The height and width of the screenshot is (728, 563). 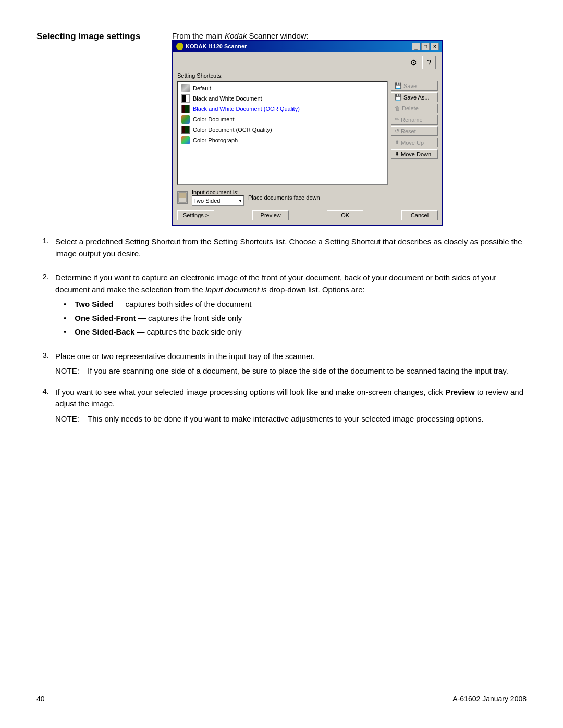 I want to click on scanner-window: KODAK i1120 Scanner _ □ × ⚙ ?, so click(x=308, y=133).